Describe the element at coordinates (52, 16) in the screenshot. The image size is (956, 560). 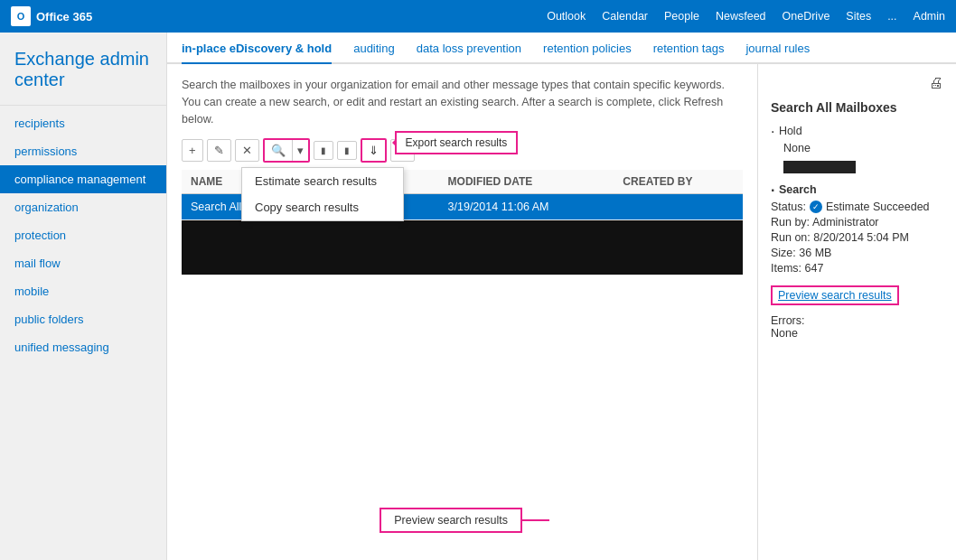
I see `office-logo: O Office 365` at that location.